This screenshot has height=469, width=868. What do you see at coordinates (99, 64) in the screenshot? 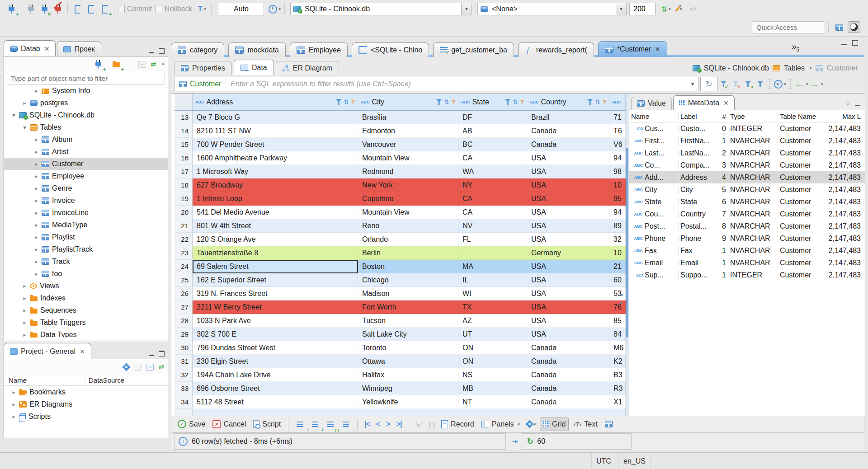
I see `nav-new-connection-button: +` at bounding box center [99, 64].